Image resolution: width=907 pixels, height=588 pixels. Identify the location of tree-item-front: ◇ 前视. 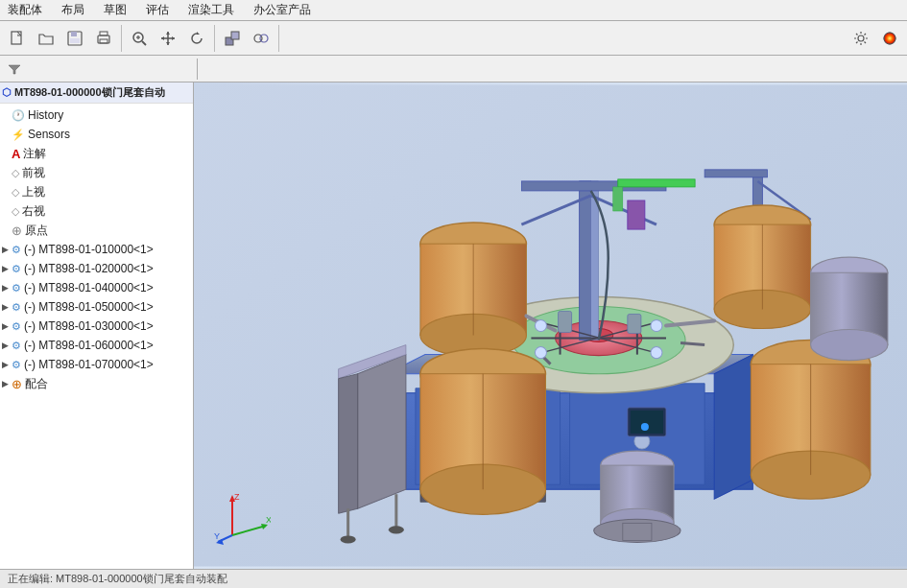
(96, 173).